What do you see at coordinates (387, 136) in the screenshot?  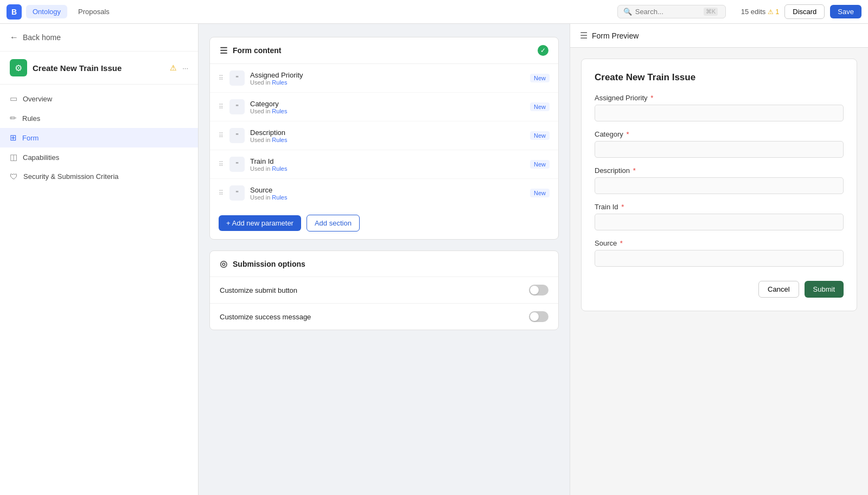 I see `param-info: Description Used in Rules` at bounding box center [387, 136].